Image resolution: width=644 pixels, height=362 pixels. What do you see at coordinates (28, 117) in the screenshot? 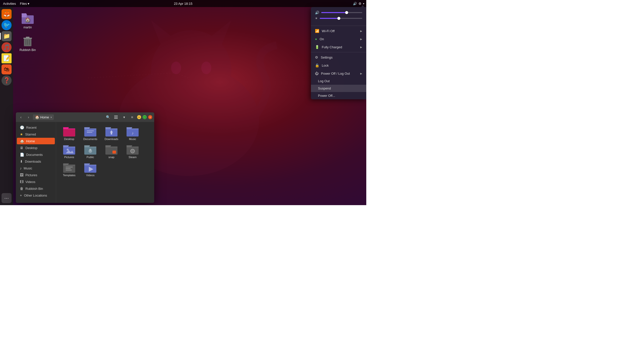
I see `fm-forward-button: ›` at bounding box center [28, 117].